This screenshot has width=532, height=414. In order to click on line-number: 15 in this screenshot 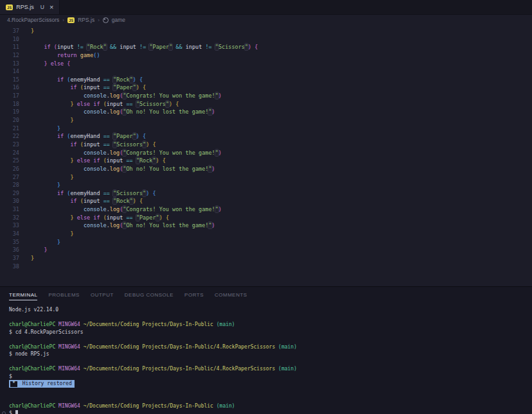, I will do `click(10, 80)`.